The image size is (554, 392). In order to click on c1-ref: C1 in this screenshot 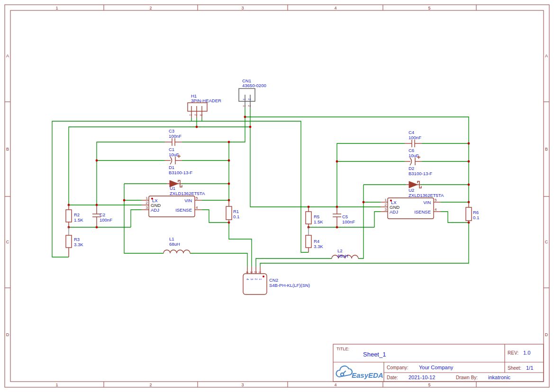, I will do `click(172, 150)`.